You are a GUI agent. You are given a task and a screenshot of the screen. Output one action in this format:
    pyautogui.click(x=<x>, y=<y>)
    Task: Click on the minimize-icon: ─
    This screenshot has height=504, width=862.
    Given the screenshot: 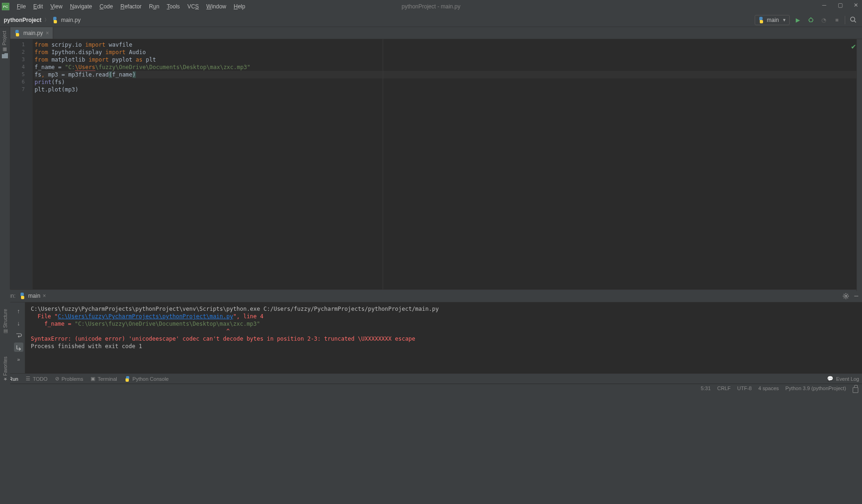 What is the action you would take?
    pyautogui.click(x=824, y=5)
    